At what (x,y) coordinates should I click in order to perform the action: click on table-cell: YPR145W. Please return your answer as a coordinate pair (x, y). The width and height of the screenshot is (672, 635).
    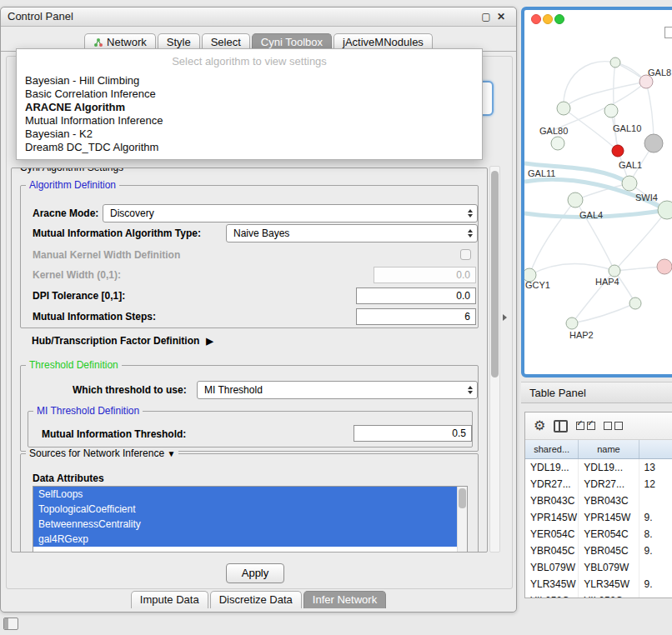
    Looking at the image, I should click on (609, 518).